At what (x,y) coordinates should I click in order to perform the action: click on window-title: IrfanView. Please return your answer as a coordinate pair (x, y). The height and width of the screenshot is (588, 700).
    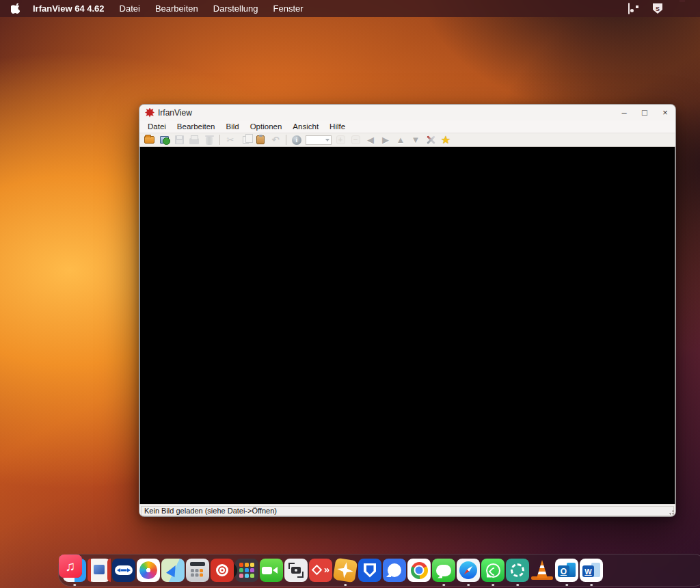
    Looking at the image, I should click on (175, 113).